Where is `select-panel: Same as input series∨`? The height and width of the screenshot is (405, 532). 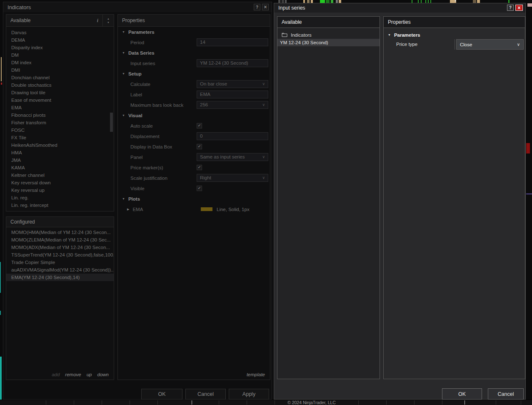 select-panel: Same as input series∨ is located at coordinates (232, 157).